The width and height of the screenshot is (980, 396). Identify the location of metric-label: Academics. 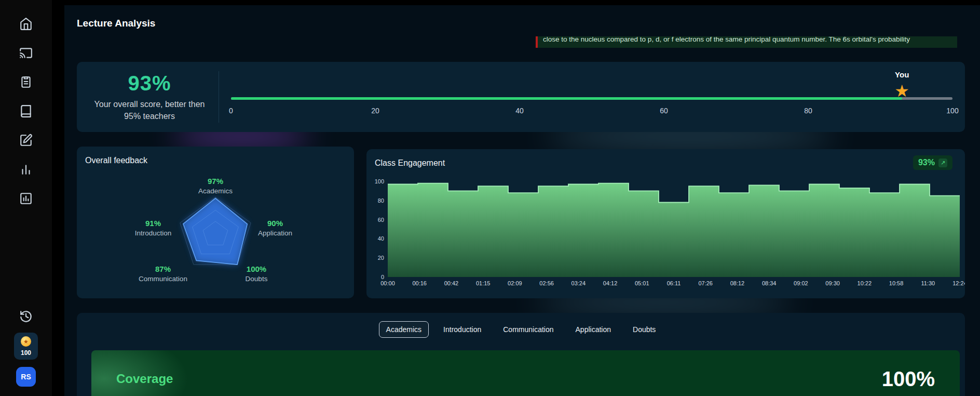
(215, 191).